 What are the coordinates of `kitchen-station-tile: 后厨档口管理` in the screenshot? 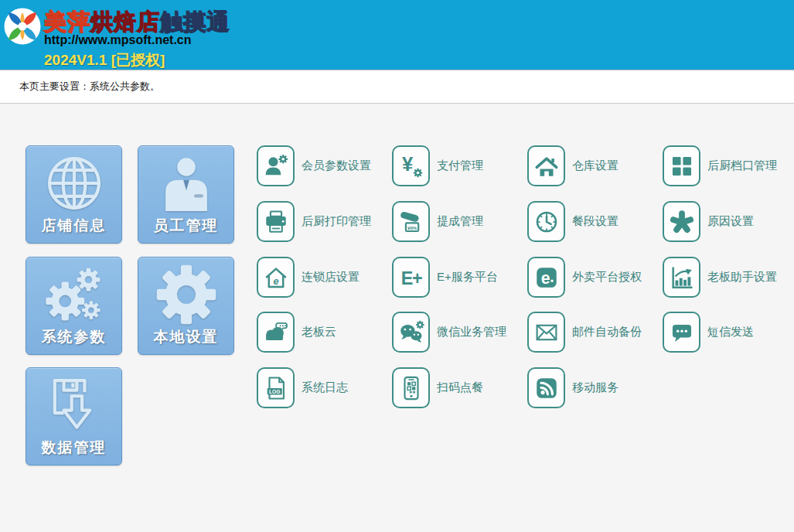 It's located at (720, 165).